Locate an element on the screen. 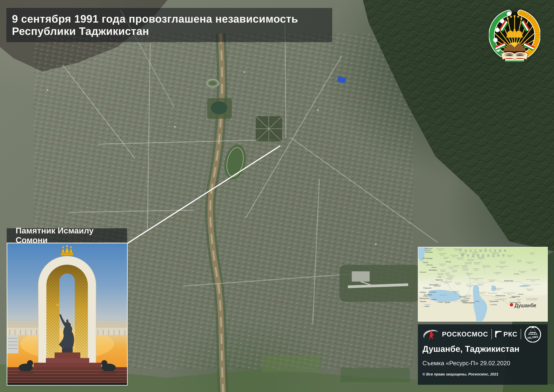 Image resolution: width=554 pixels, height=392 pixels. map-label-country: Сербия is located at coordinates (423, 293).